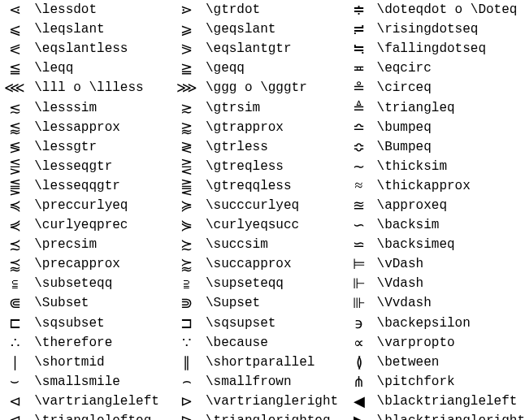 The image size is (525, 420). I want to click on command-col1: \precsim, so click(101, 245).